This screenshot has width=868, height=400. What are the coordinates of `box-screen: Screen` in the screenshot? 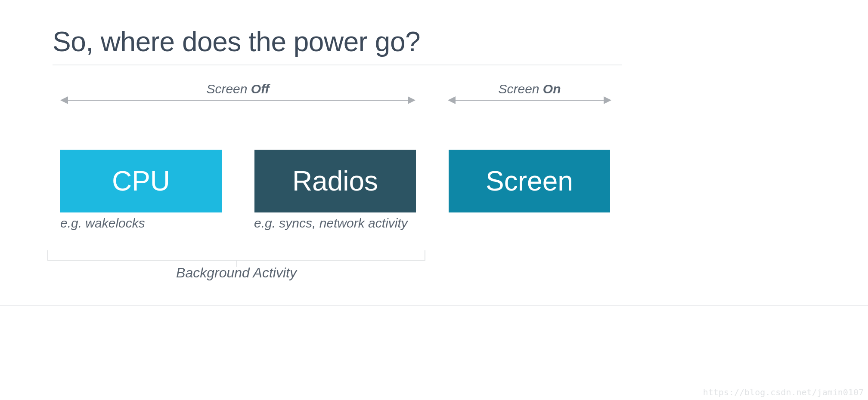 It's located at (530, 181).